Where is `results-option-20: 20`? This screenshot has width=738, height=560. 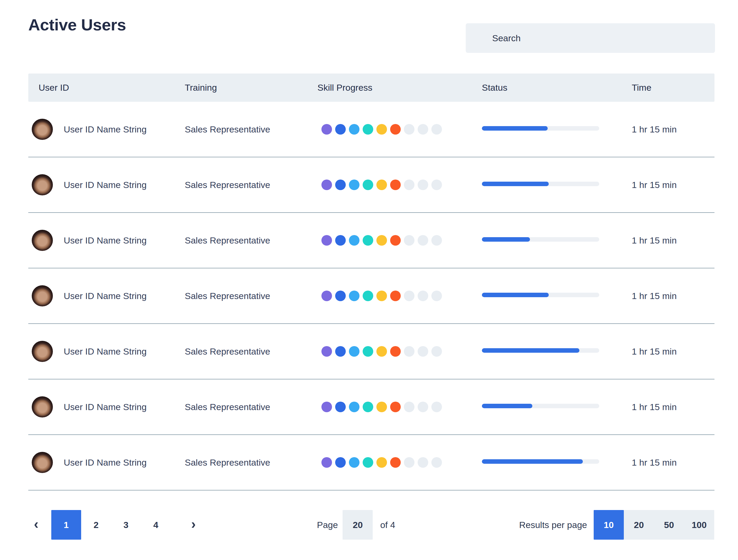 results-option-20: 20 is located at coordinates (639, 525).